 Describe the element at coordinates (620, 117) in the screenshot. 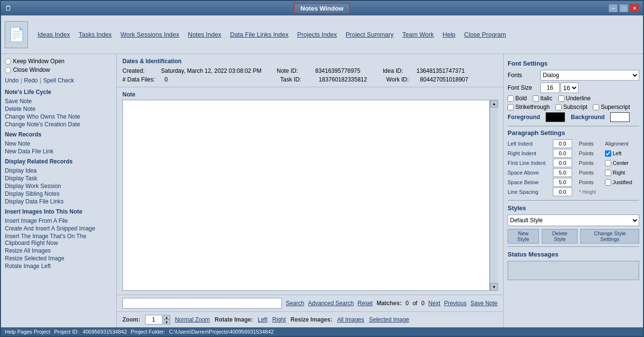

I see `background-color-swatch` at that location.